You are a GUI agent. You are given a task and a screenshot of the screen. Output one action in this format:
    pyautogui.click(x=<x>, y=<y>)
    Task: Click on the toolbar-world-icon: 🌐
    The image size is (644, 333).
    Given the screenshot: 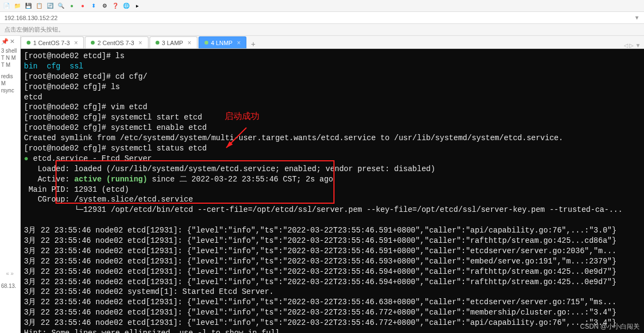 What is the action you would take?
    pyautogui.click(x=126, y=6)
    